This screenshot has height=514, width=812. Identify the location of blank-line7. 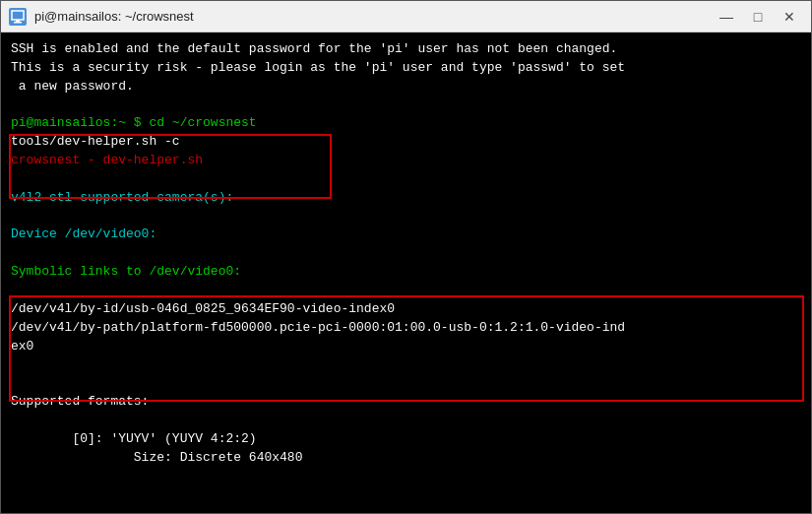
(406, 384).